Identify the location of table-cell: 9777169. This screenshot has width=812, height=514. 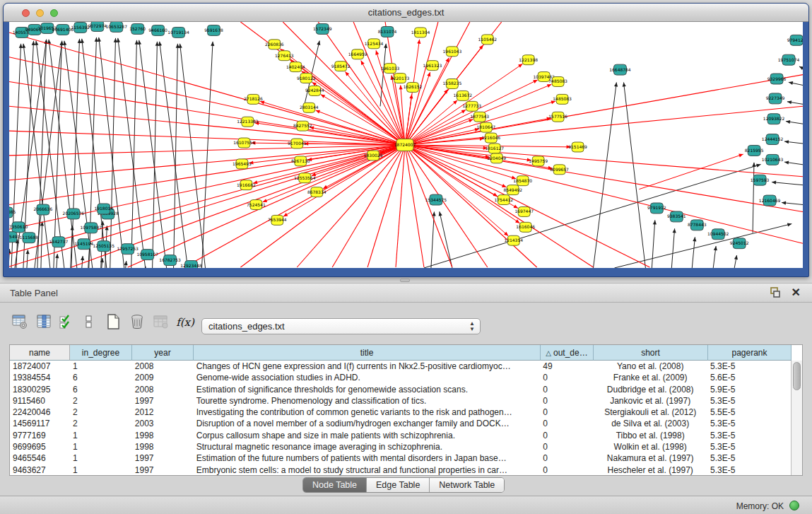
(40, 436).